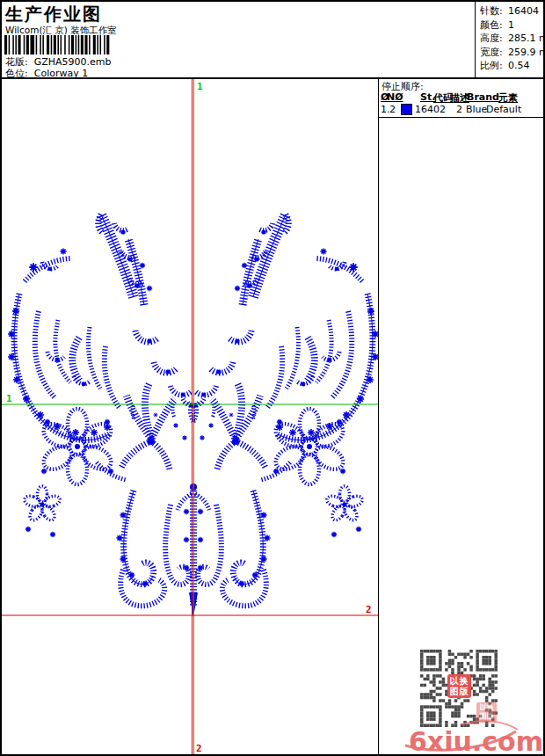 This screenshot has width=545, height=756. Describe the element at coordinates (9, 399) in the screenshot. I see `start-marker-left: 1` at that location.